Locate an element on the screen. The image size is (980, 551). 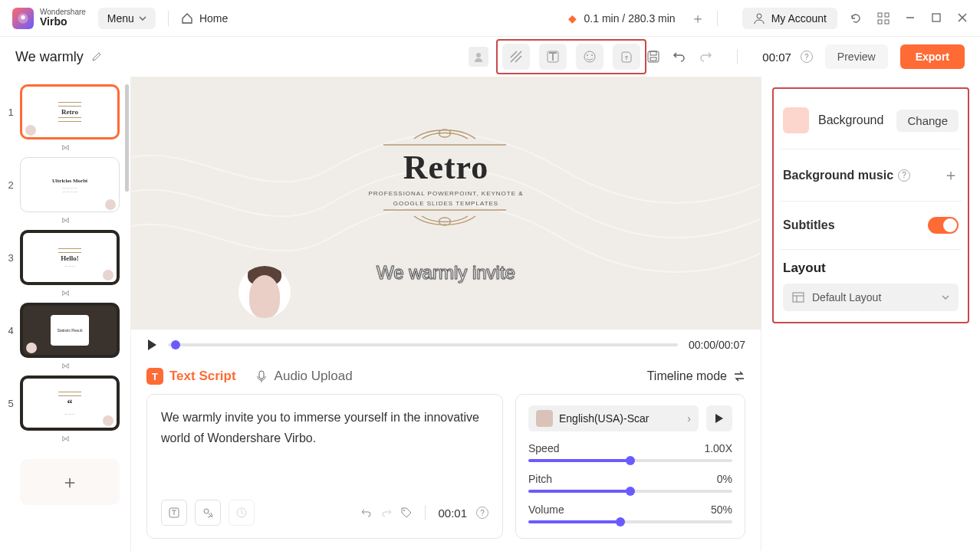
preview-button: Preview is located at coordinates (857, 57).